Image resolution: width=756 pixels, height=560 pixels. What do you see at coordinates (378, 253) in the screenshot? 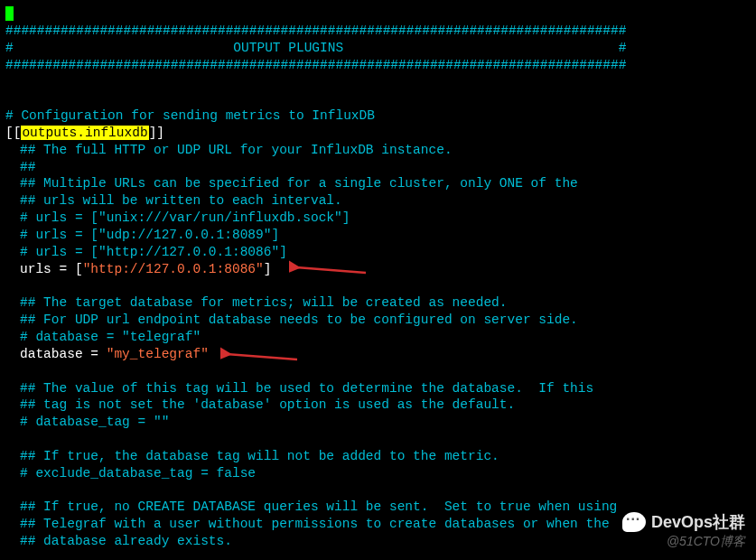
I see `comment-line: # urls = ["http://127.0.0.1:8086"]` at bounding box center [378, 253].